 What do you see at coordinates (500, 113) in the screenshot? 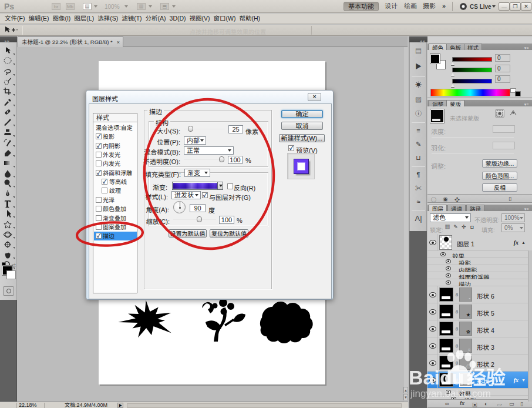
I see `pixel-mask-icon` at bounding box center [500, 113].